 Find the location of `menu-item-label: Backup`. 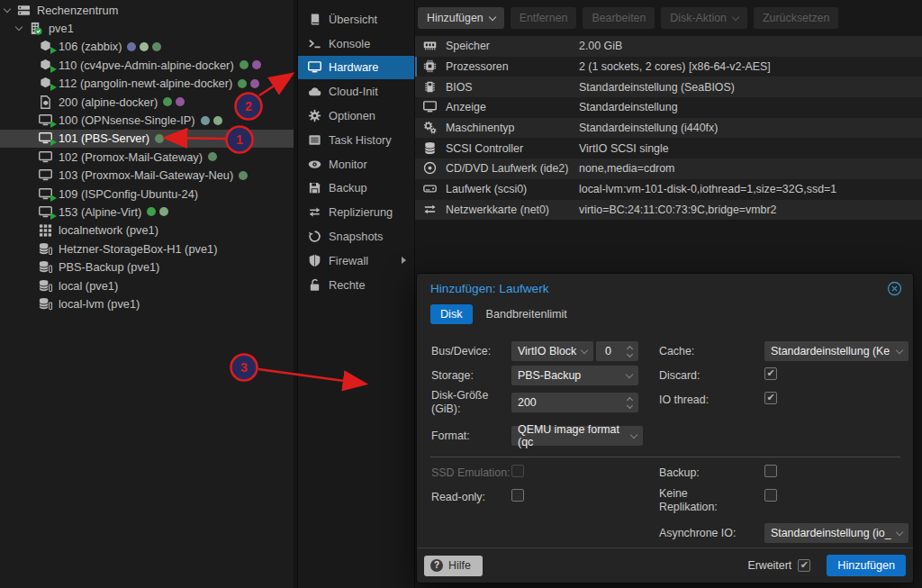

menu-item-label: Backup is located at coordinates (348, 187).